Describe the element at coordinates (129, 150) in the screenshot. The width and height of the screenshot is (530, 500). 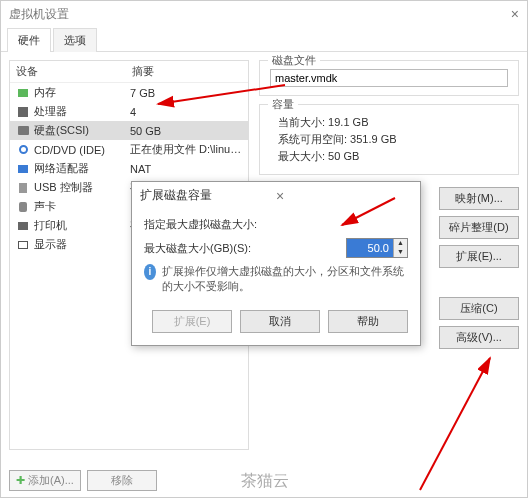
I see `device-row: CD/DVD (IDE)正在使用文件 D:\linux镜像文件\C...` at that location.